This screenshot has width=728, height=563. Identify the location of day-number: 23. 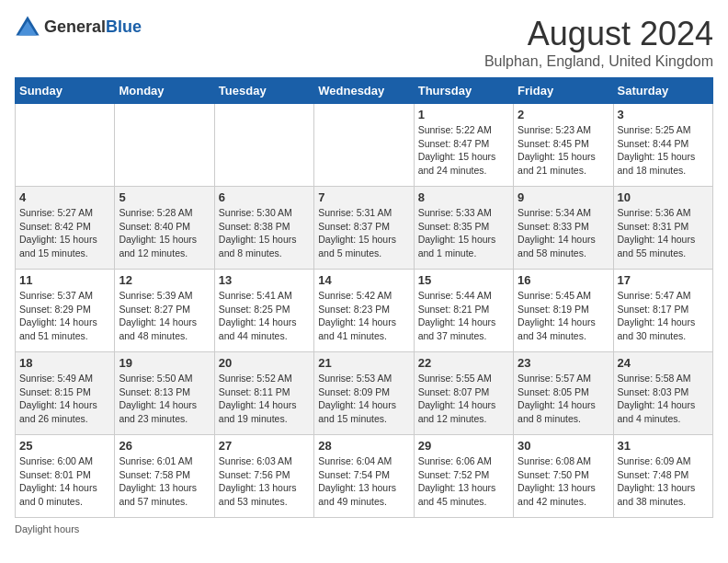
(563, 362).